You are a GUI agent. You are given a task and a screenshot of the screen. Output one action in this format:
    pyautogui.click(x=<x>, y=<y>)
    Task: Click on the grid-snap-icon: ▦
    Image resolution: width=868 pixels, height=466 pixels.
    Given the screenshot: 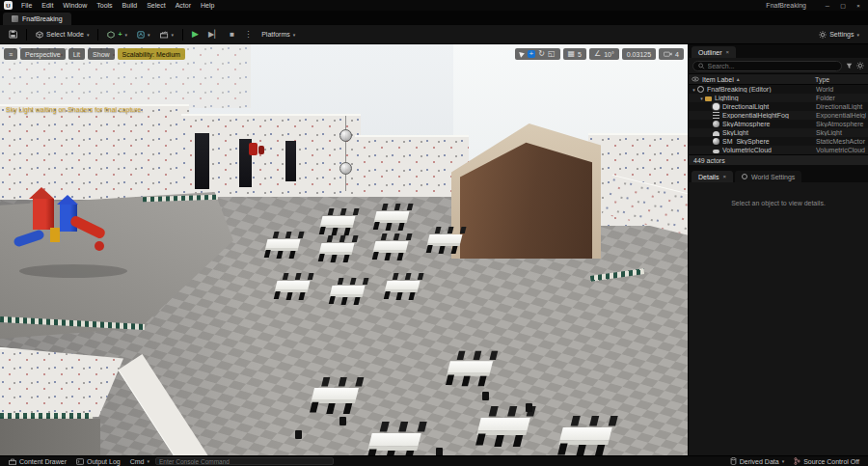 What is the action you would take?
    pyautogui.click(x=572, y=54)
    